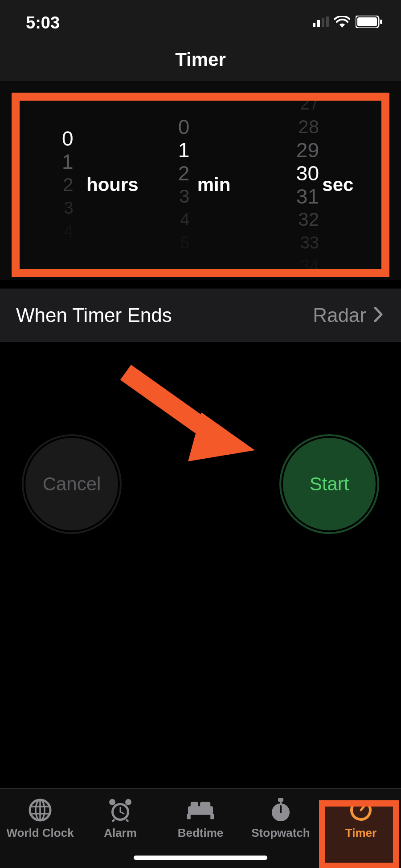 The image size is (401, 868). What do you see at coordinates (184, 173) in the screenshot?
I see `min-value: 2` at bounding box center [184, 173].